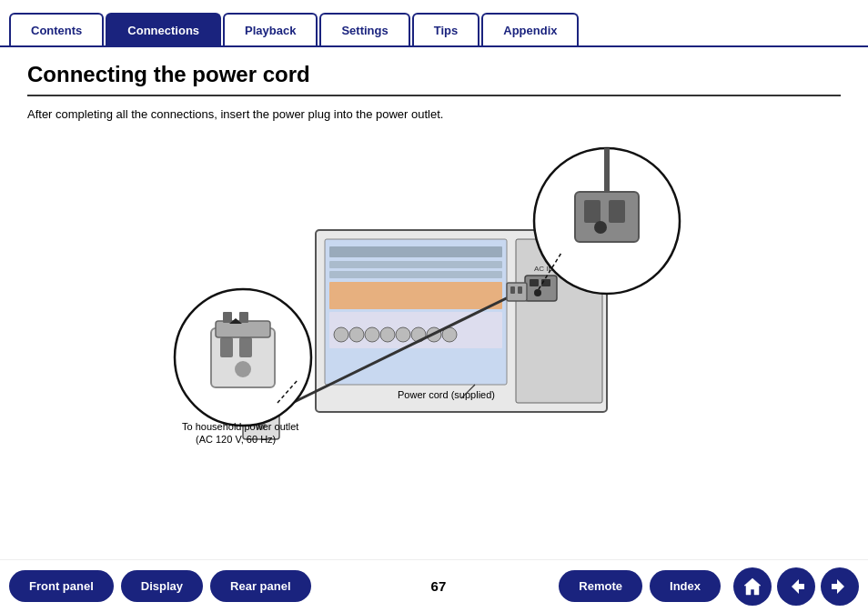  Describe the element at coordinates (162, 586) in the screenshot. I see `display-button: Display` at that location.